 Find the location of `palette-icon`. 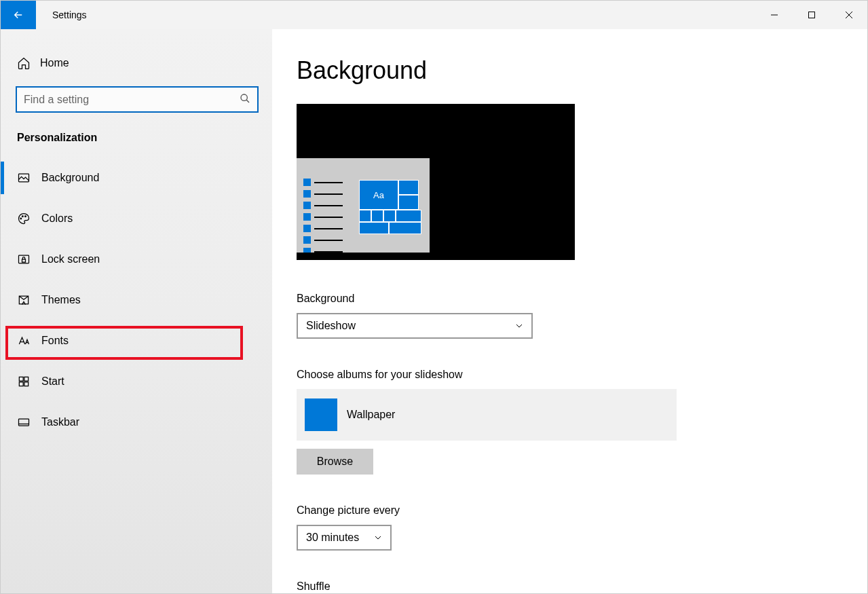

palette-icon is located at coordinates (29, 219).